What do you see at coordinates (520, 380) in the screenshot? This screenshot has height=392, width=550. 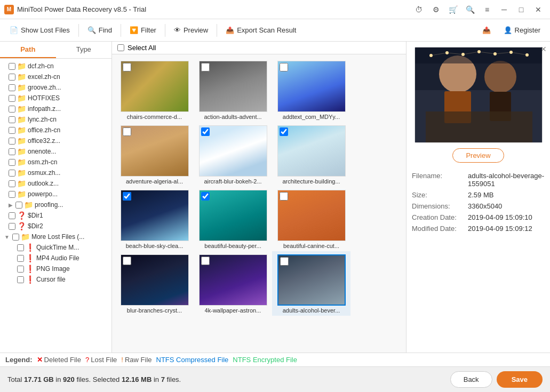 I see `save-button: Save` at bounding box center [520, 380].